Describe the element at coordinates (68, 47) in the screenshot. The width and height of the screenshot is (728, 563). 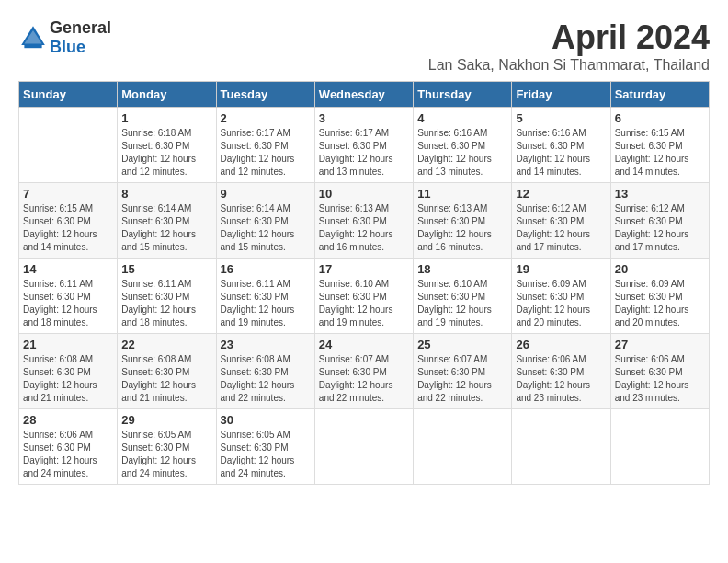
I see `logo-blue: Blue` at that location.